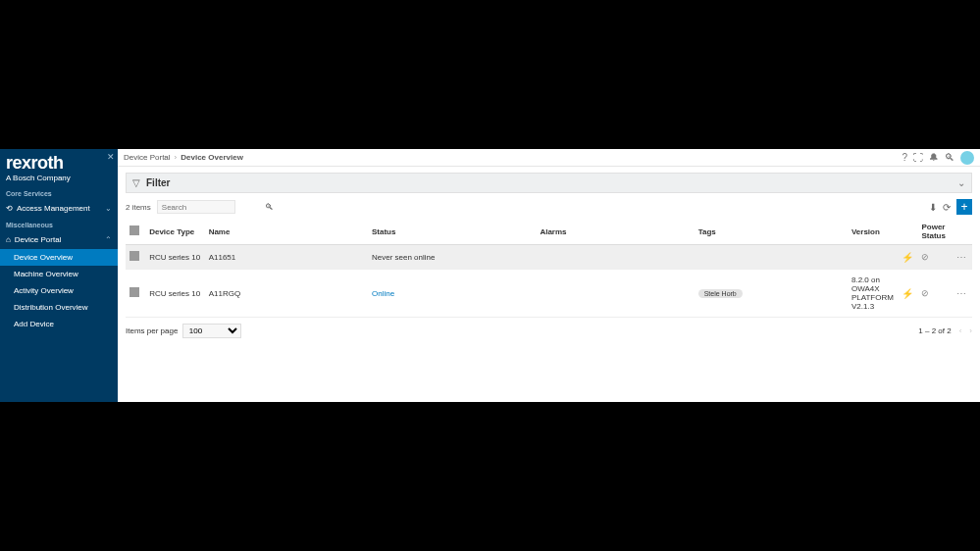  What do you see at coordinates (549, 294) in the screenshot?
I see `table-row: RCU series 10 A11RGQ Online Stele Horb 8…` at bounding box center [549, 294].